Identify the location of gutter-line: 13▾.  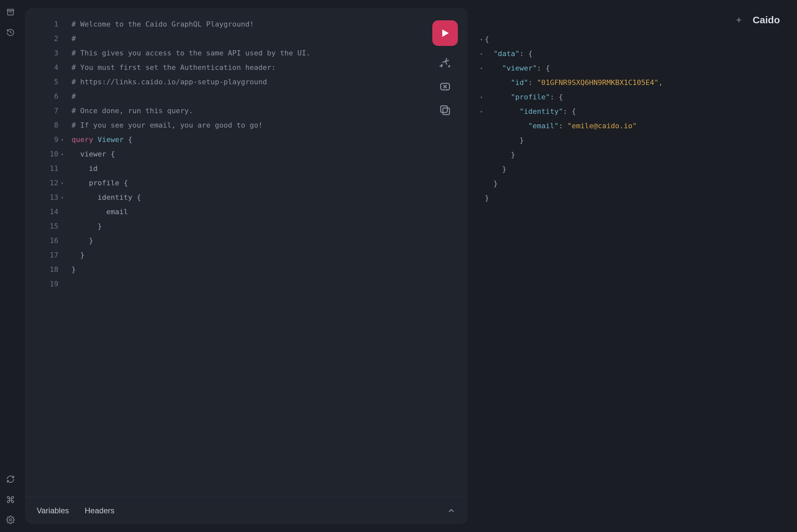
(44, 197).